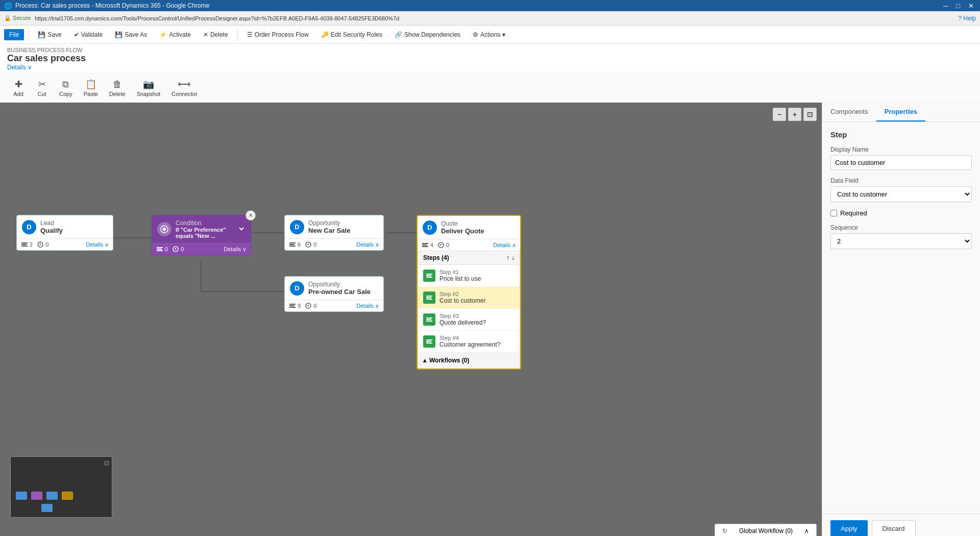 The width and height of the screenshot is (980, 536). What do you see at coordinates (504, 245) in the screenshot?
I see `quote-details-btn: Details ∧` at bounding box center [504, 245].